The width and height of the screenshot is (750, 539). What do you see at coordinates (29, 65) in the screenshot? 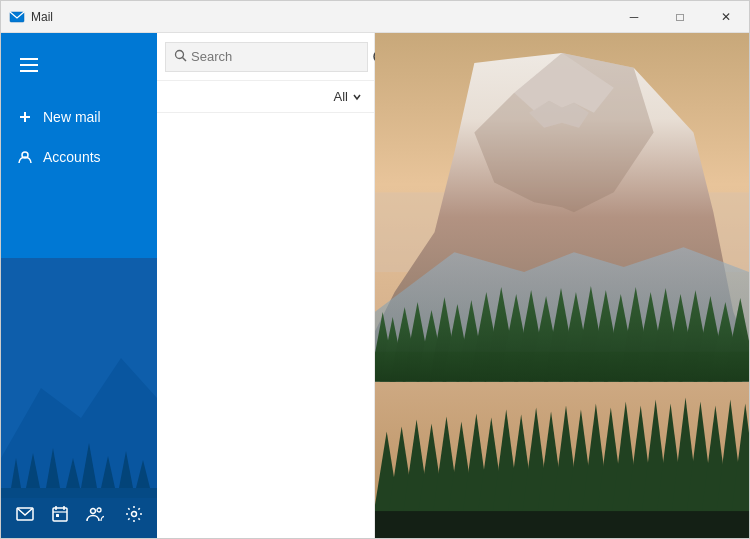
I see `hamburger-button` at bounding box center [29, 65].